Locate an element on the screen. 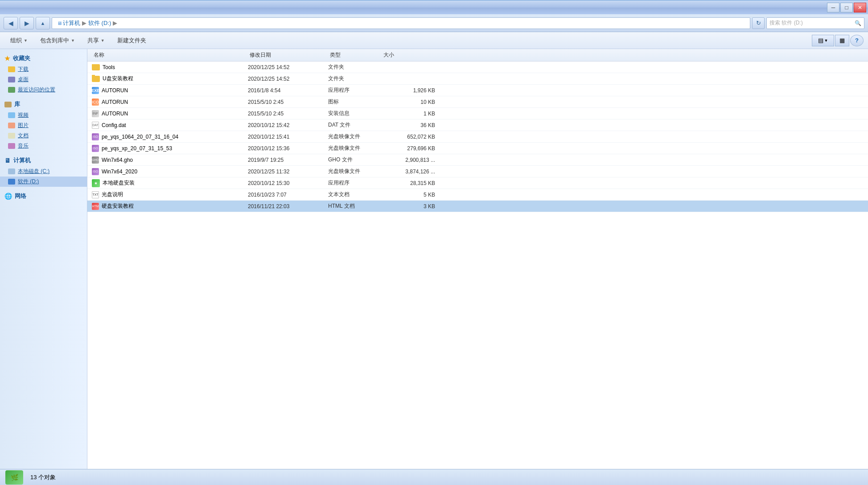  up-button: ▲ is located at coordinates (43, 23).